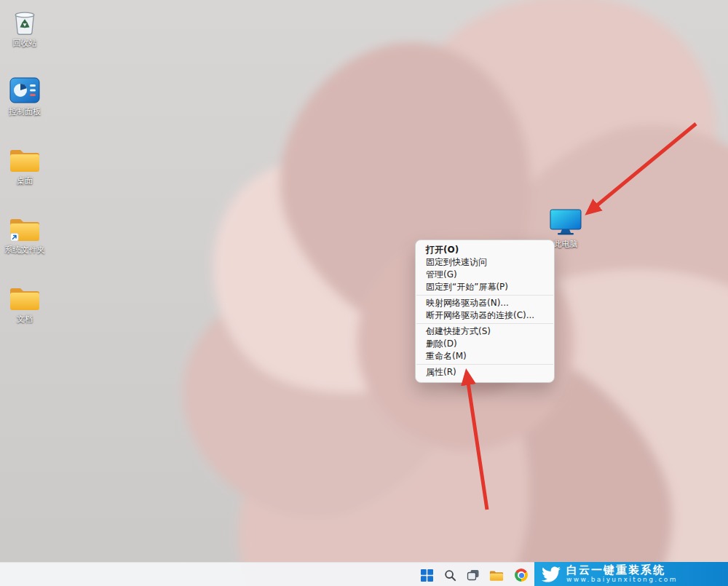  What do you see at coordinates (551, 574) in the screenshot?
I see `twitter-bird-icon` at bounding box center [551, 574].